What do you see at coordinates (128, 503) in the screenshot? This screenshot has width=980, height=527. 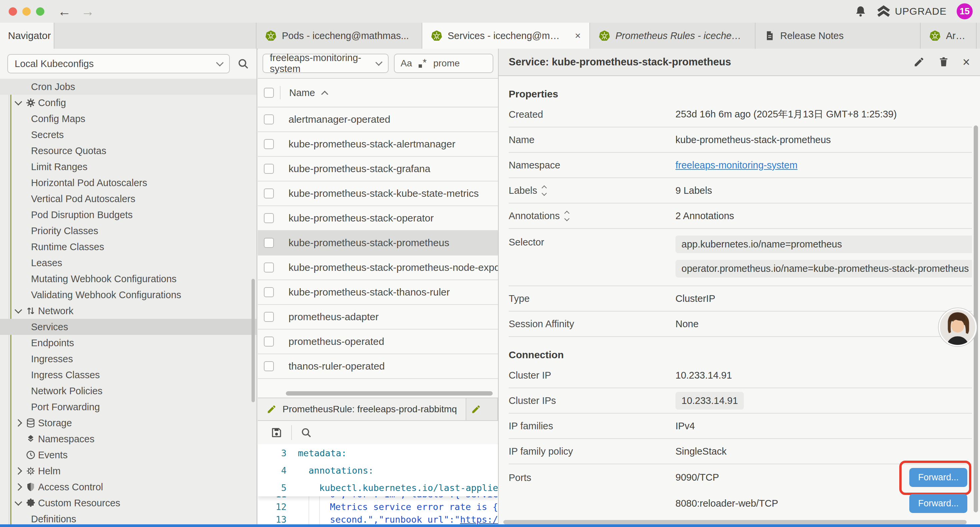 I see `sidebar-item-custom-resources: Custom Resources` at bounding box center [128, 503].